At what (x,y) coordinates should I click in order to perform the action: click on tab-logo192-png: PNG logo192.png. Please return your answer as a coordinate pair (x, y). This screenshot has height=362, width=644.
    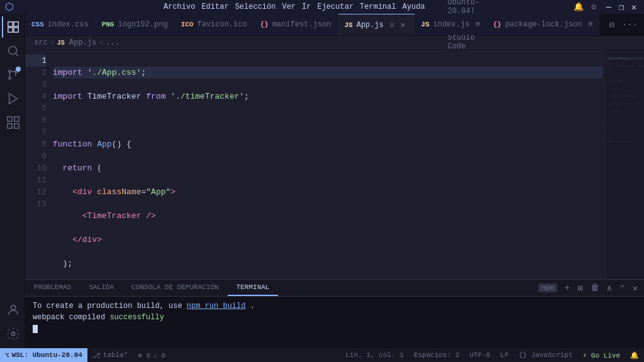
    Looking at the image, I should click on (135, 25).